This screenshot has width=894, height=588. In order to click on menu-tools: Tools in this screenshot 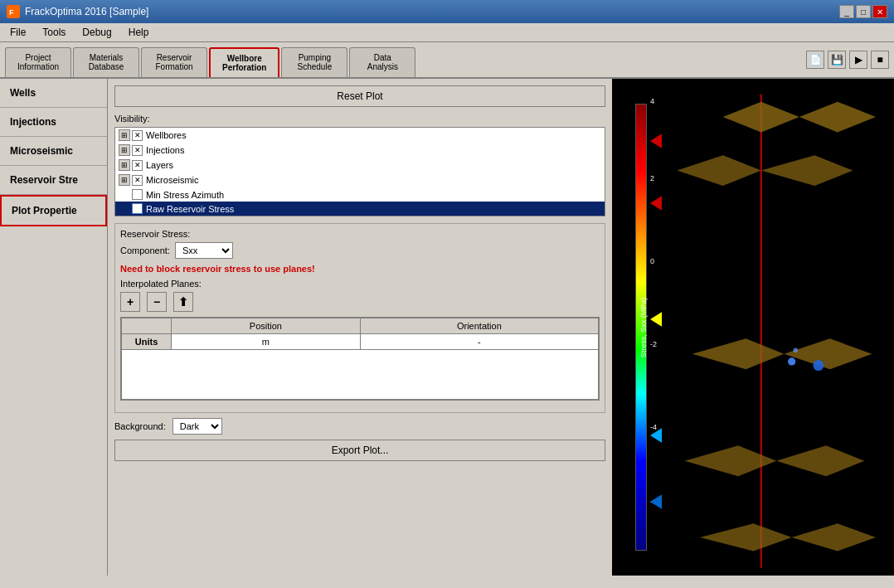, I will do `click(54, 32)`.